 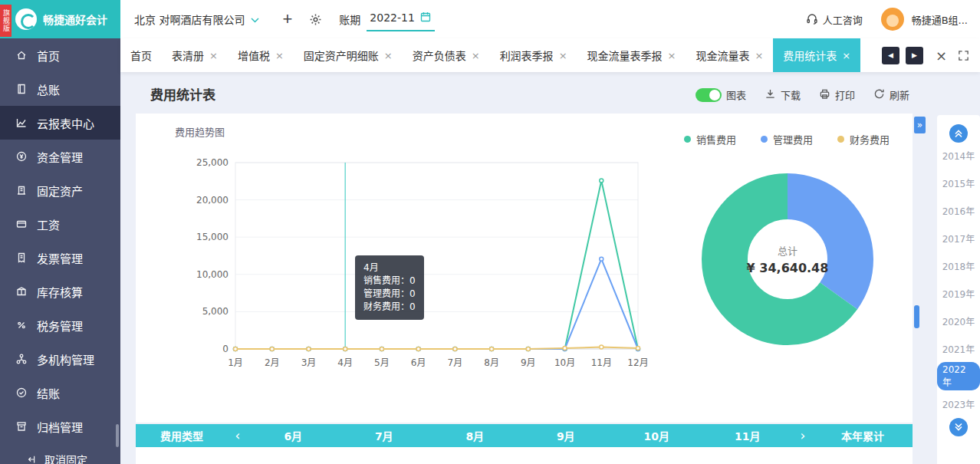 I want to click on tab-next-button: ▶, so click(x=914, y=55).